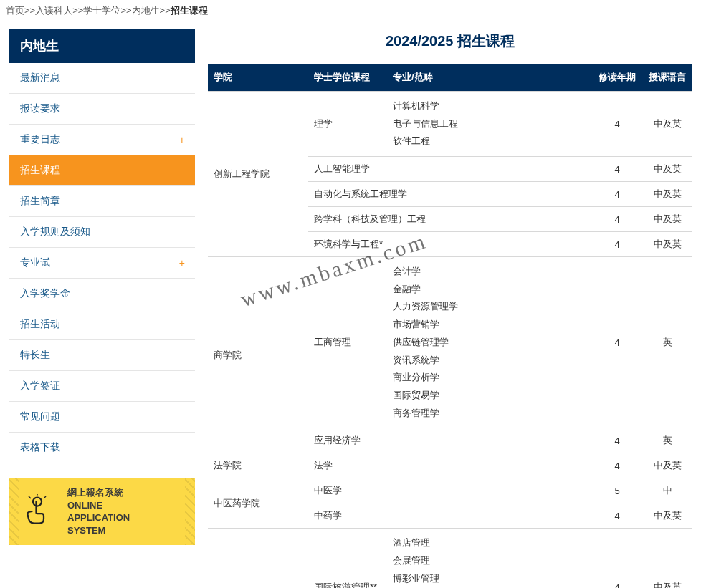  What do you see at coordinates (102, 202) in the screenshot?
I see `sidebar-item: 招生简章` at bounding box center [102, 202].